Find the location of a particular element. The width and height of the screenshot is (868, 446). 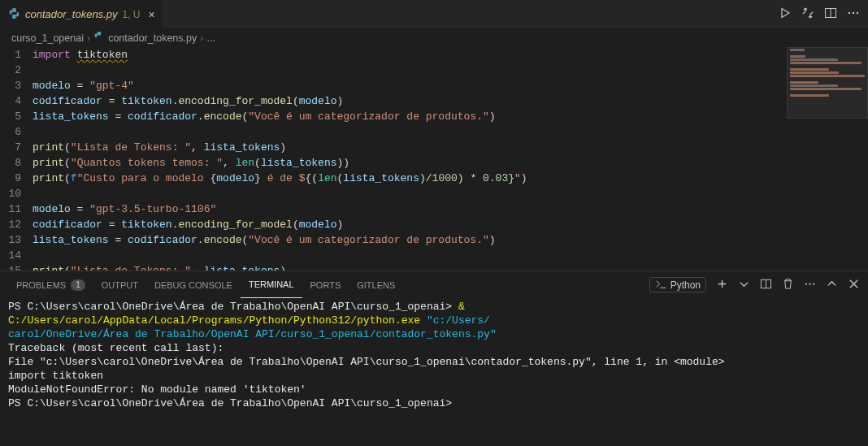

tab-bar: contador_tokens.py 1, U × is located at coordinates (434, 15).